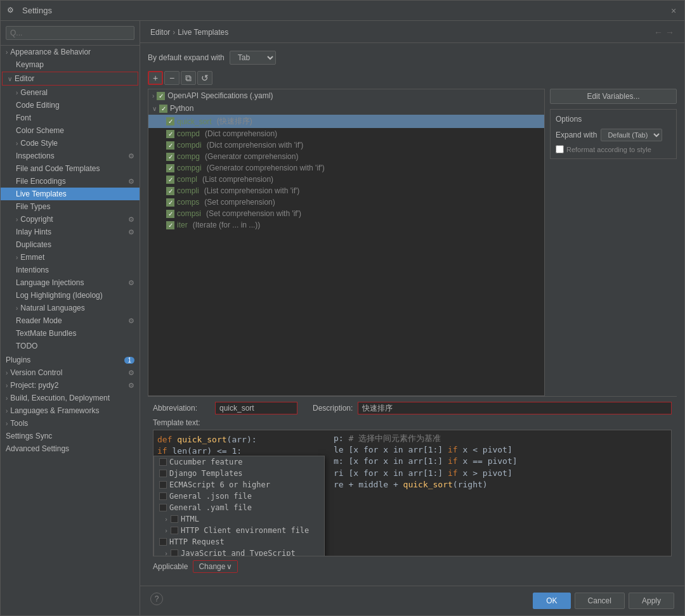  Describe the element at coordinates (256, 408) in the screenshot. I see `abbreviation-input` at that location.